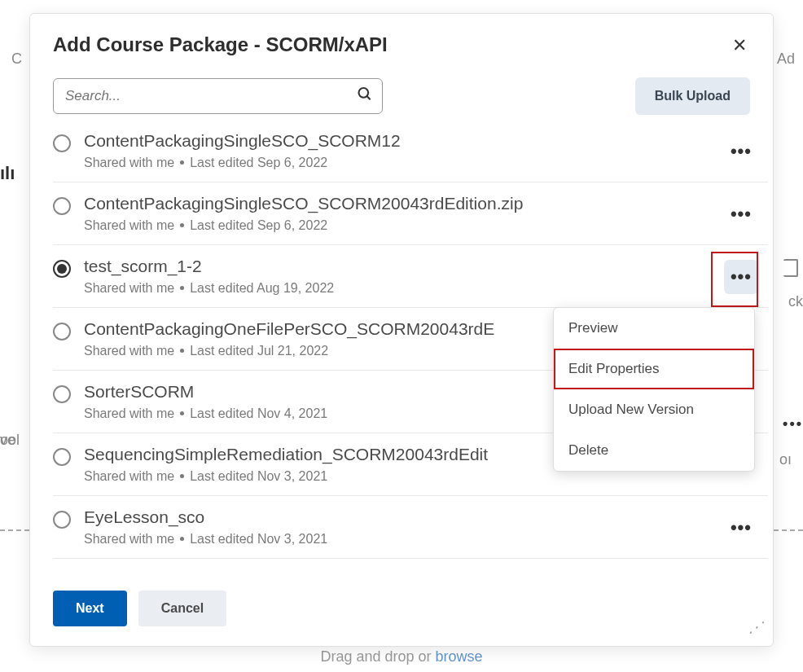 The width and height of the screenshot is (803, 672). I want to click on modal-footer: Next Cancel ⋰, so click(402, 614).